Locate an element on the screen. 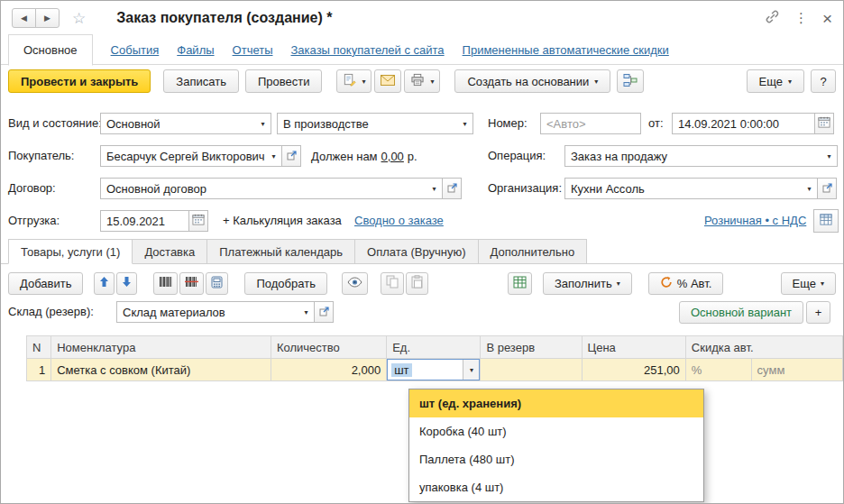 The image size is (844, 504). customer-open-button is located at coordinates (291, 156).